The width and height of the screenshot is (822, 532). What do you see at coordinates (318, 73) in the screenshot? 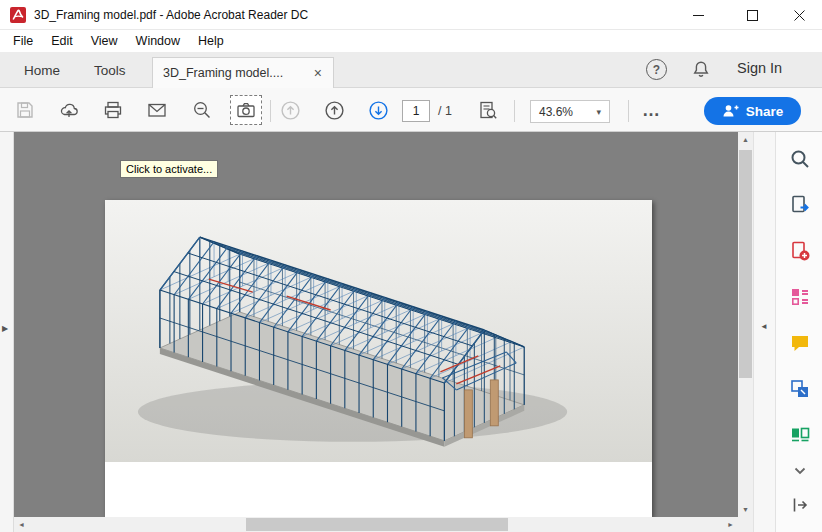
I see `tab-close-icon: ×` at bounding box center [318, 73].